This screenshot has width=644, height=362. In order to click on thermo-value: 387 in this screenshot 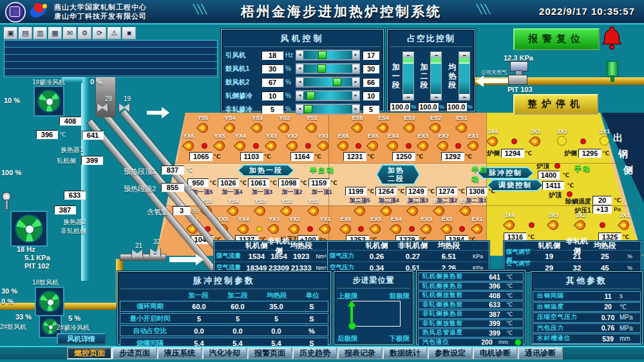, I will do `click(495, 314)`.